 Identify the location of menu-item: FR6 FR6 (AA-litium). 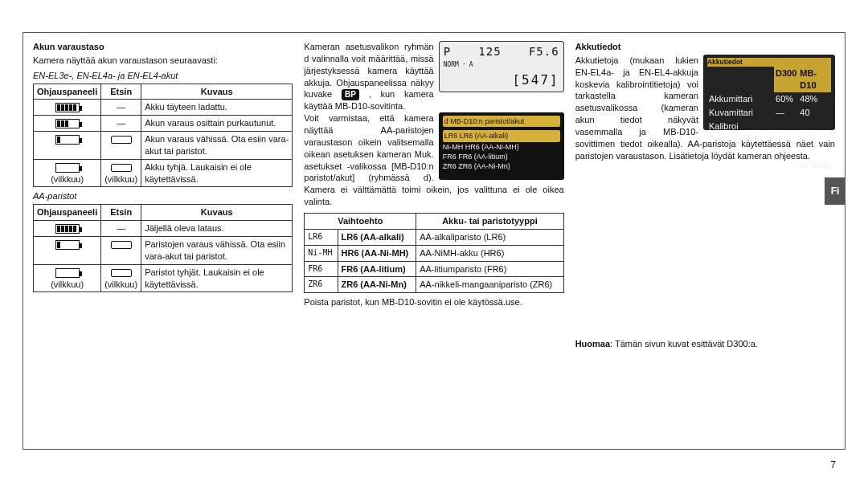
(502, 157).